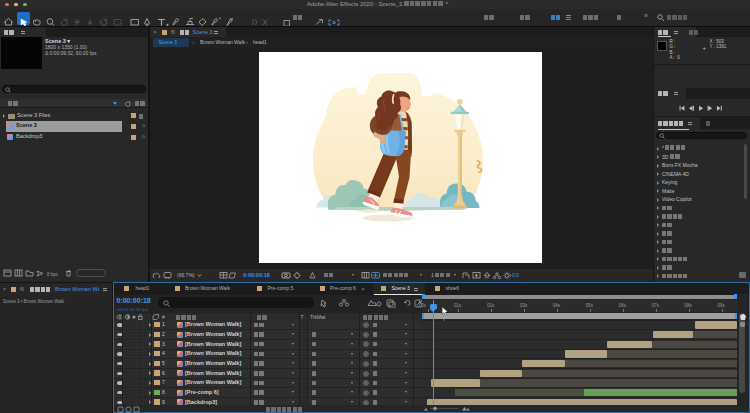 The height and width of the screenshot is (413, 750). What do you see at coordinates (53, 274) in the screenshot?
I see `svg-text: 8 bpc` at bounding box center [53, 274].